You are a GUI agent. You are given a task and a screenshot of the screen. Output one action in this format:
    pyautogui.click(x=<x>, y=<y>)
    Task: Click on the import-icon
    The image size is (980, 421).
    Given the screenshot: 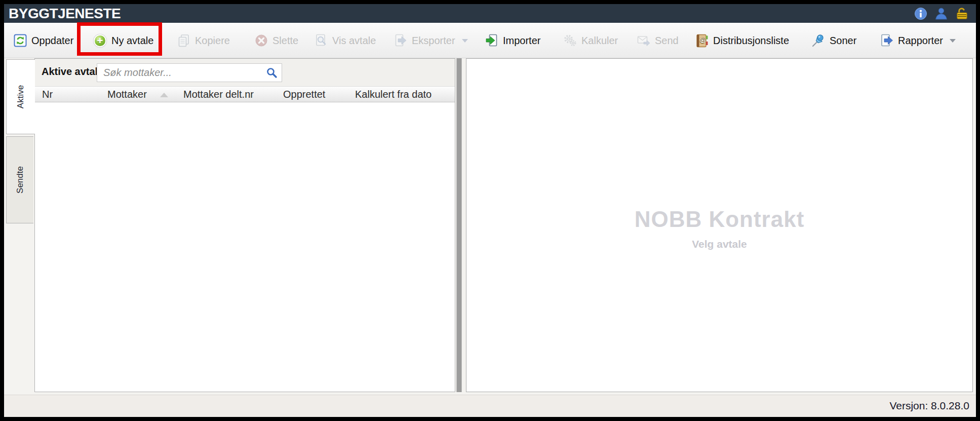 What is the action you would take?
    pyautogui.click(x=491, y=41)
    